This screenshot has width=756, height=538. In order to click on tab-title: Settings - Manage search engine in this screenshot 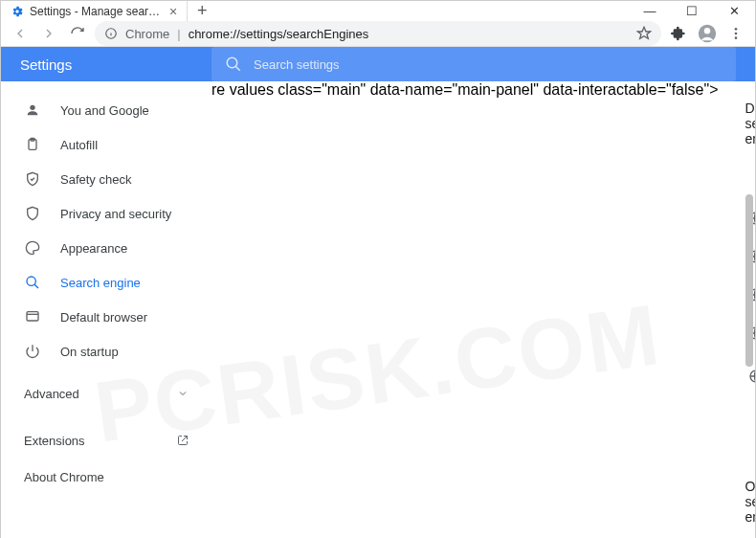, I will do `click(97, 11)`.